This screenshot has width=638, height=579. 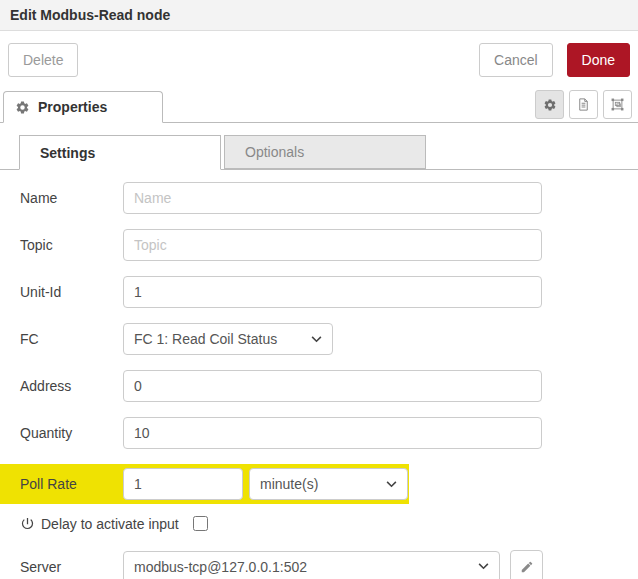 What do you see at coordinates (618, 104) in the screenshot?
I see `appearance-frame-icon` at bounding box center [618, 104].